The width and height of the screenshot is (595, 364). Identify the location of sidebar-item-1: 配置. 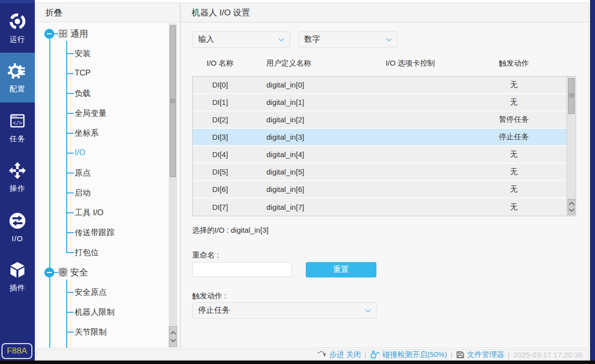
(17, 78).